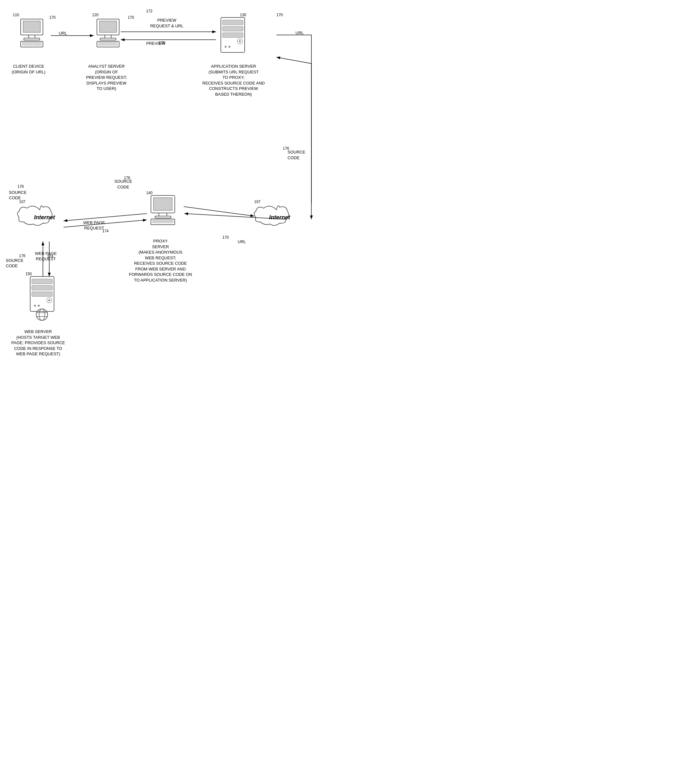 Image resolution: width=693 pixels, height=784 pixels. Describe the element at coordinates (160, 260) in the screenshot. I see `proxy-server-label: PROXY SERVER (MAKES ANONYMOUS WEB REQUES…` at that location.